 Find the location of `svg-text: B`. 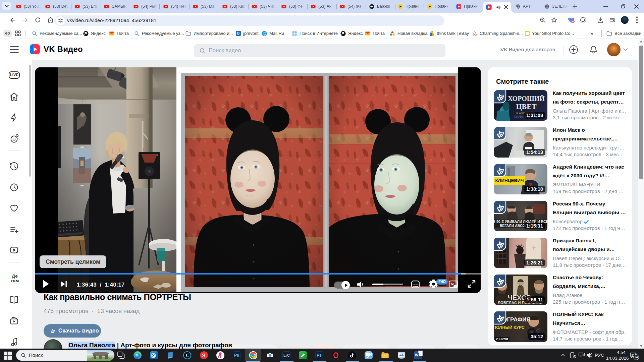

svg-text: B is located at coordinates (238, 34).